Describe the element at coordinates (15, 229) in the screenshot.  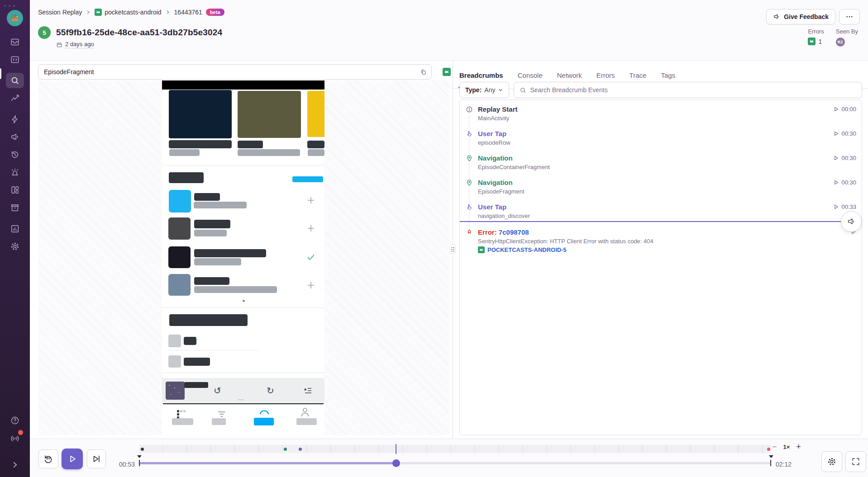
I see `bar-chart-icon` at that location.